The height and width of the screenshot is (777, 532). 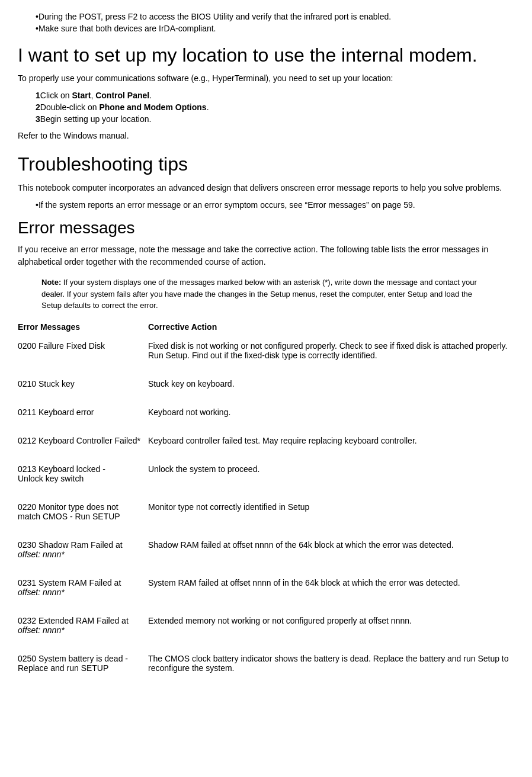 What do you see at coordinates (266, 228) in the screenshot?
I see `error-messages-heading: Error messages` at bounding box center [266, 228].